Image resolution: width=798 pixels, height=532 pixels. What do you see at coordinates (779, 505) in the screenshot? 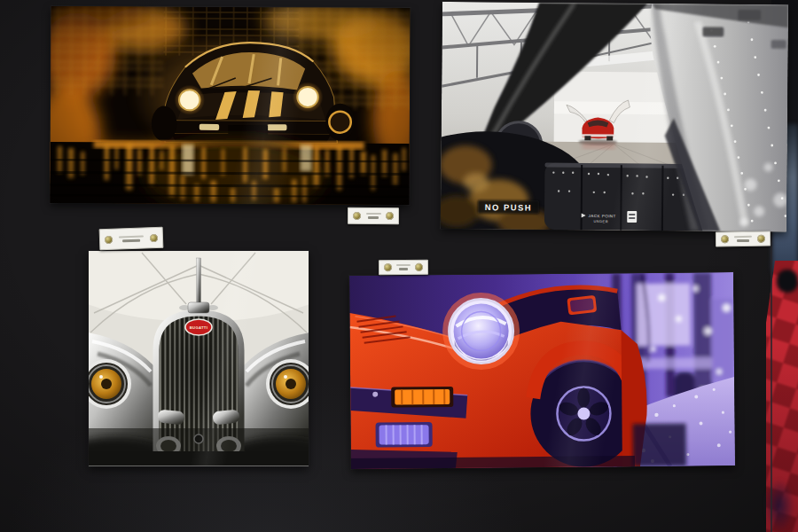
I see `carpet-shadow` at bounding box center [779, 505].